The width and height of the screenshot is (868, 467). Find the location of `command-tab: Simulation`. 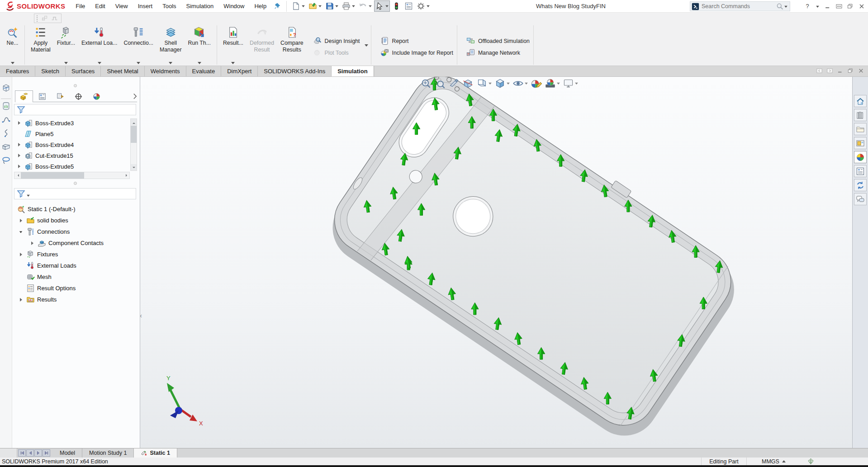

command-tab: Simulation is located at coordinates (353, 71).